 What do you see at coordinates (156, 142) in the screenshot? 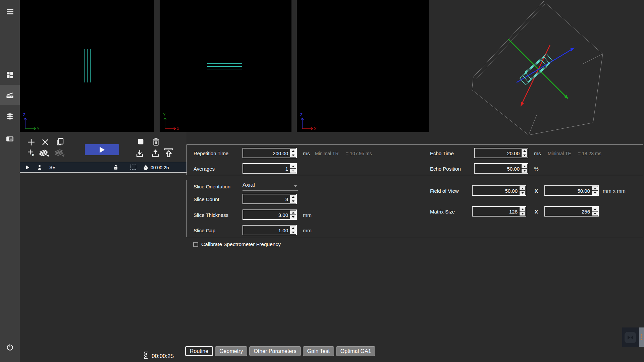
I see `delete-button` at bounding box center [156, 142].